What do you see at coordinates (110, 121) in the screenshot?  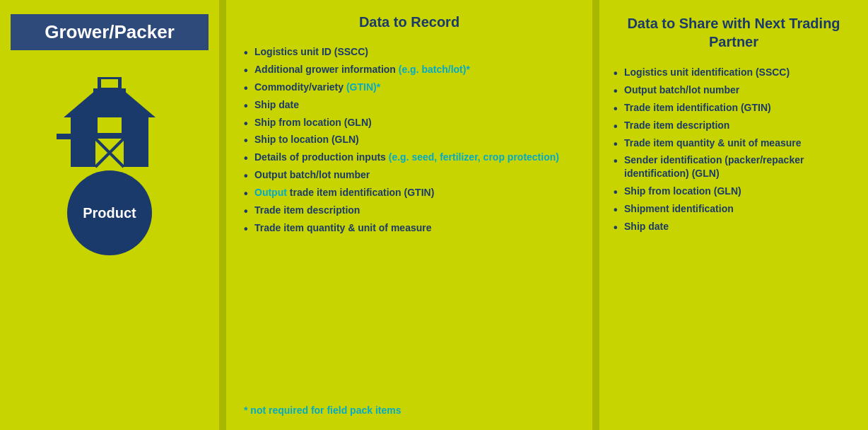 I see `barn-icon` at bounding box center [110, 121].